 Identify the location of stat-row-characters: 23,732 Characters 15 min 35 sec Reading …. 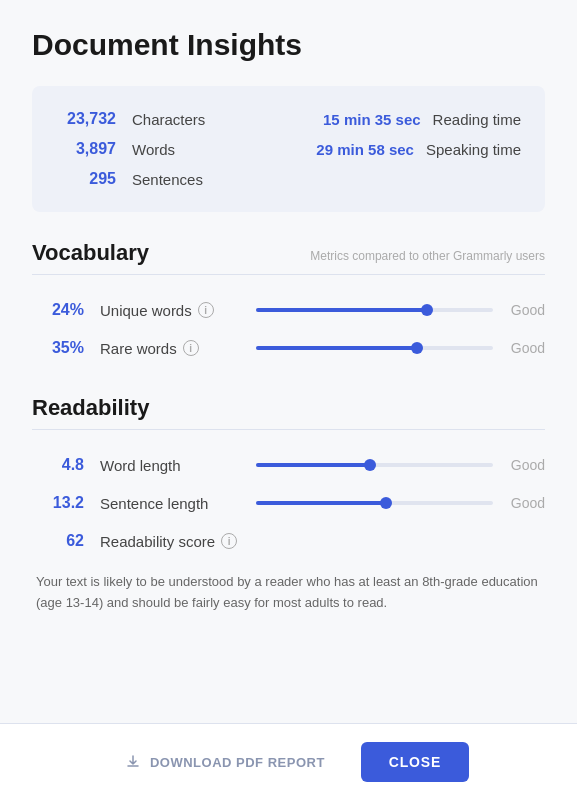
(288, 119).